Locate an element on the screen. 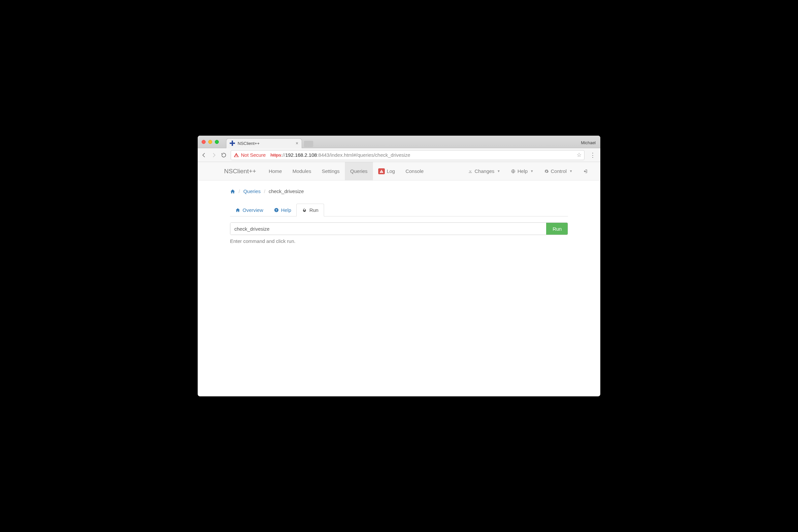 The height and width of the screenshot is (532, 798). nav-help: Help▼ is located at coordinates (522, 171).